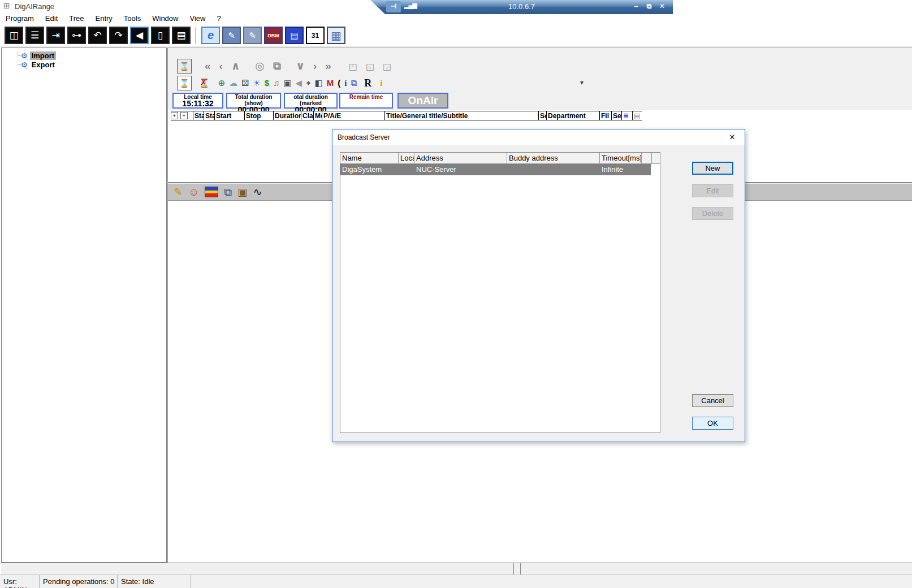 Image resolution: width=912 pixels, height=588 pixels. I want to click on server-row-selected: DigaSystem NUC-Server Infinite, so click(495, 170).